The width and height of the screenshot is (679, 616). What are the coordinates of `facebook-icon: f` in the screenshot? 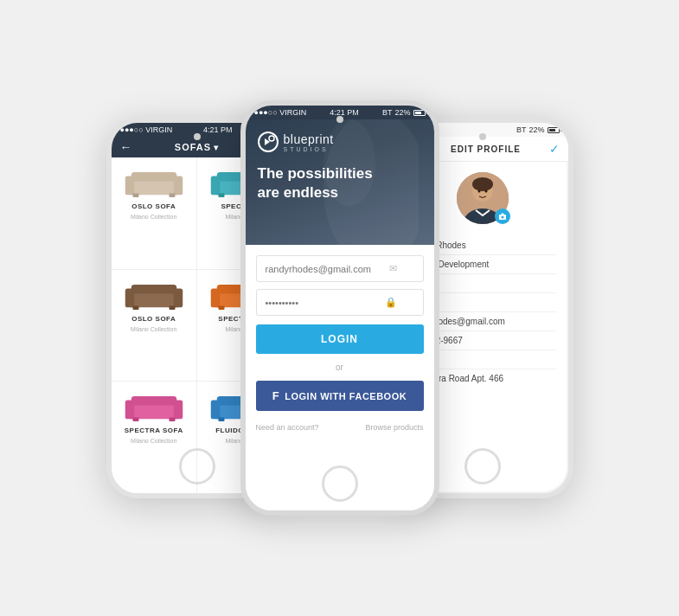 It's located at (276, 396).